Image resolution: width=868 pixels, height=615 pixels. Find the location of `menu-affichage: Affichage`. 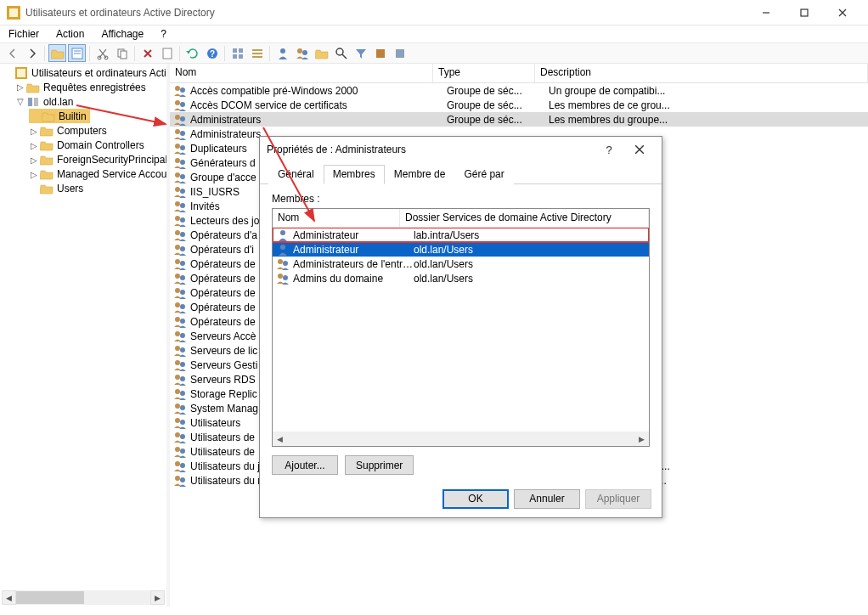

menu-affichage: Affichage is located at coordinates (122, 34).